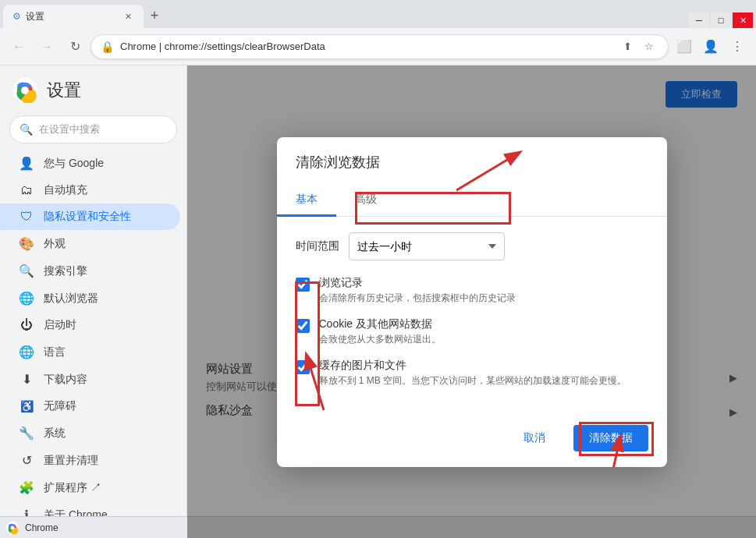 This screenshot has height=538, width=756. What do you see at coordinates (66, 190) in the screenshot?
I see `sidebar-item-label: 自动填充` at bounding box center [66, 190].